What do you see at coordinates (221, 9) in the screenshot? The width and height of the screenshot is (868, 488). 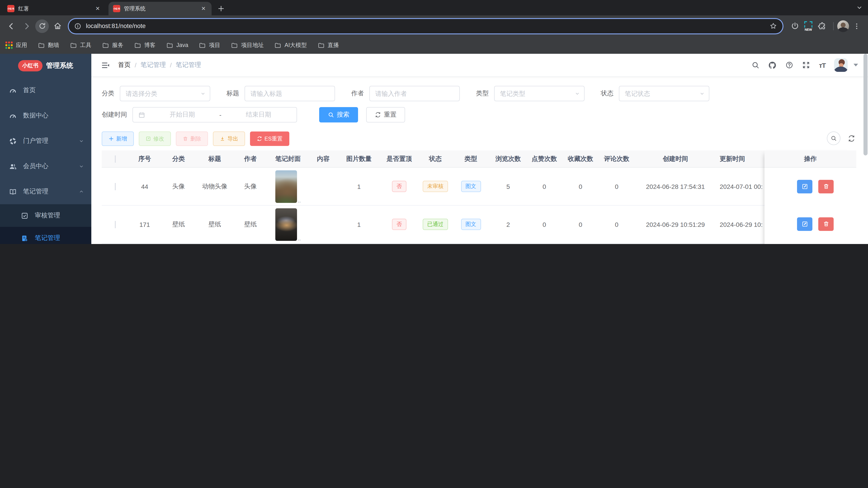 I see `new-tab-button` at bounding box center [221, 9].